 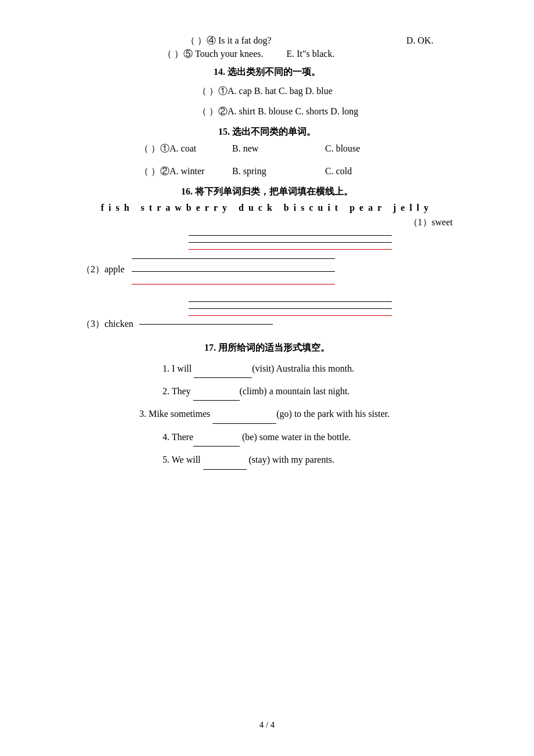 What do you see at coordinates (267, 348) in the screenshot?
I see `q17-title: 17. 用所给词的适当形式填空。` at bounding box center [267, 348].